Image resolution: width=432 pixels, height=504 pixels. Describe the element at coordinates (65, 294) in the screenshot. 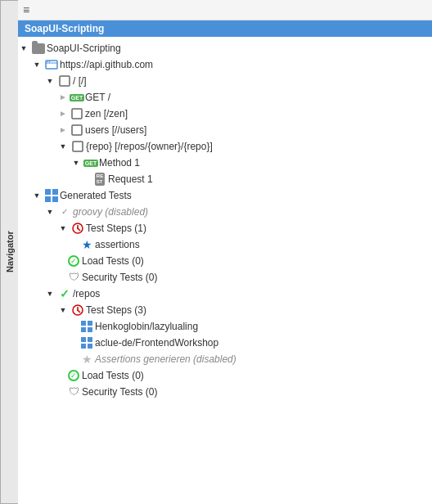

I see `repos-icon: ✓` at that location.